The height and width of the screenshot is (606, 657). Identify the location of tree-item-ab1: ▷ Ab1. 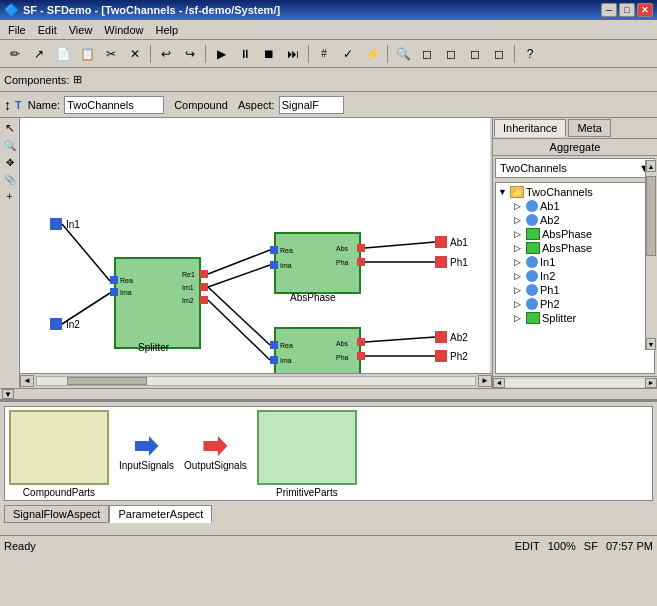
(575, 206).